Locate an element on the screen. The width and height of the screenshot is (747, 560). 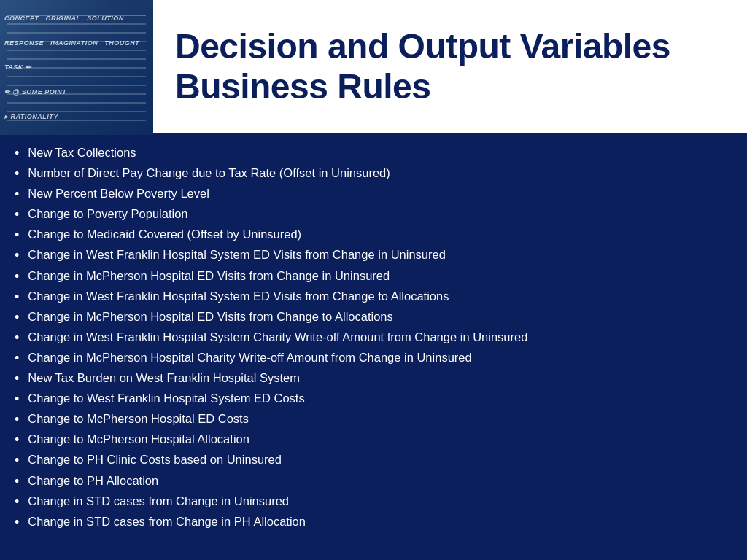
list-item: •Change to PH Allocation is located at coordinates (370, 481).